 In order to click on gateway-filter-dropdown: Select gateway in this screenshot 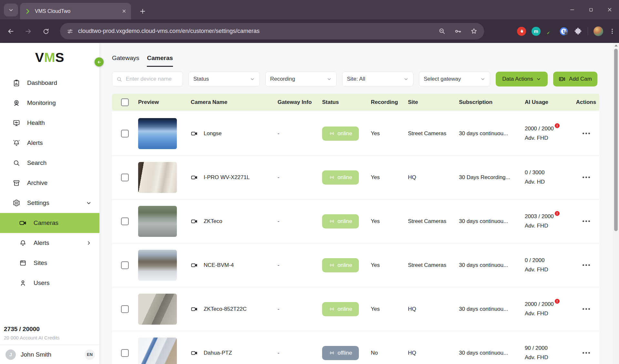, I will do `click(454, 79)`.